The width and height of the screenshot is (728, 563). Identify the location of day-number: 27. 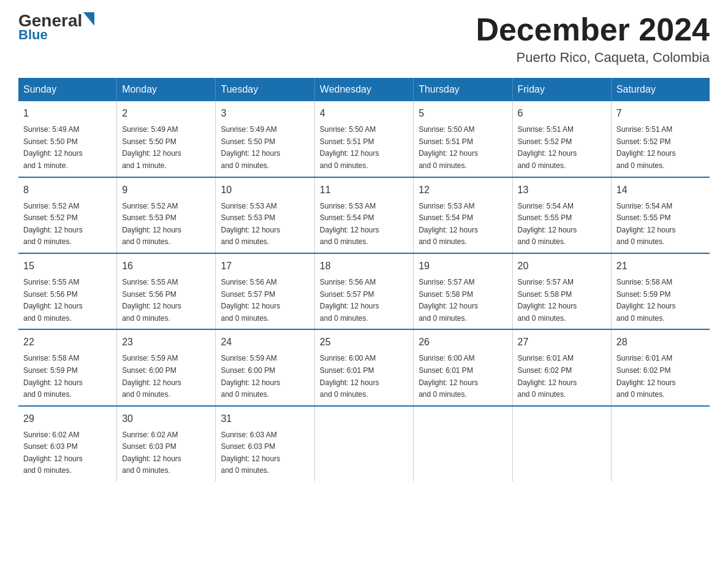
(562, 342).